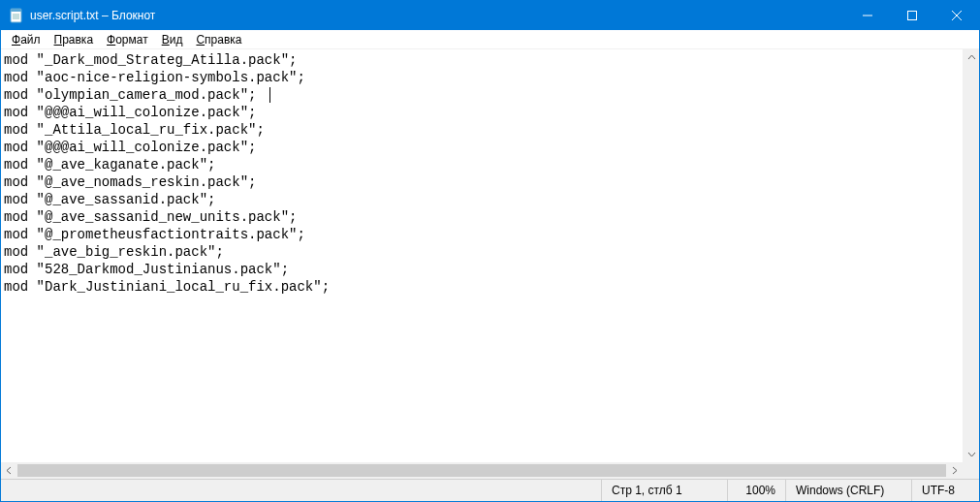 Image resolution: width=980 pixels, height=502 pixels. What do you see at coordinates (128, 40) in the screenshot?
I see `menu-format: Формат` at bounding box center [128, 40].